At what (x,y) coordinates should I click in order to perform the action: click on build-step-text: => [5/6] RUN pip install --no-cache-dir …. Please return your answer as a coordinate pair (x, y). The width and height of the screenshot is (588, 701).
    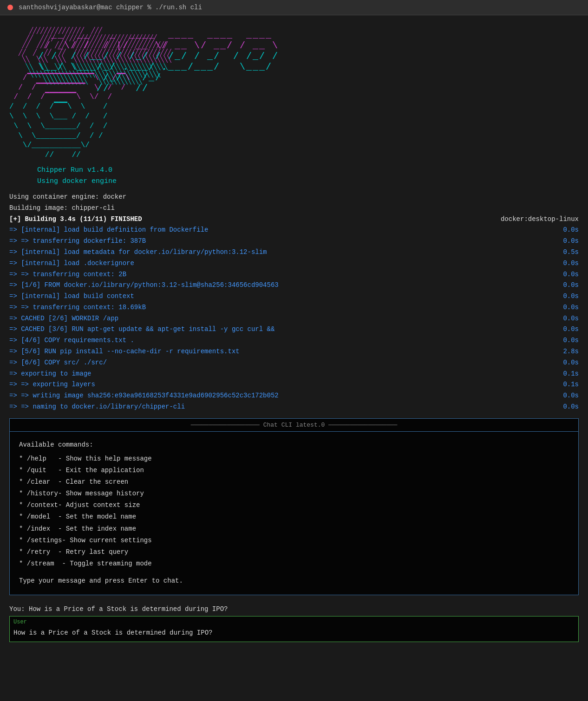
    Looking at the image, I should click on (124, 352).